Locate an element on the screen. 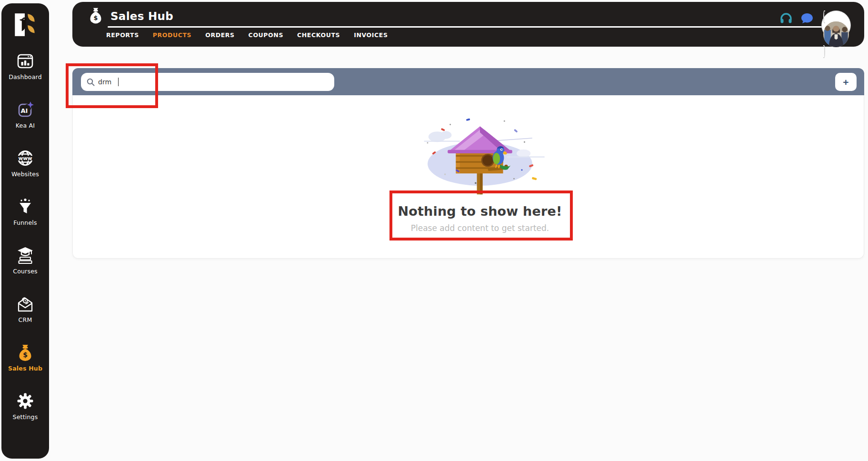  sidebar-item-funnels: Funnels is located at coordinates (25, 211).